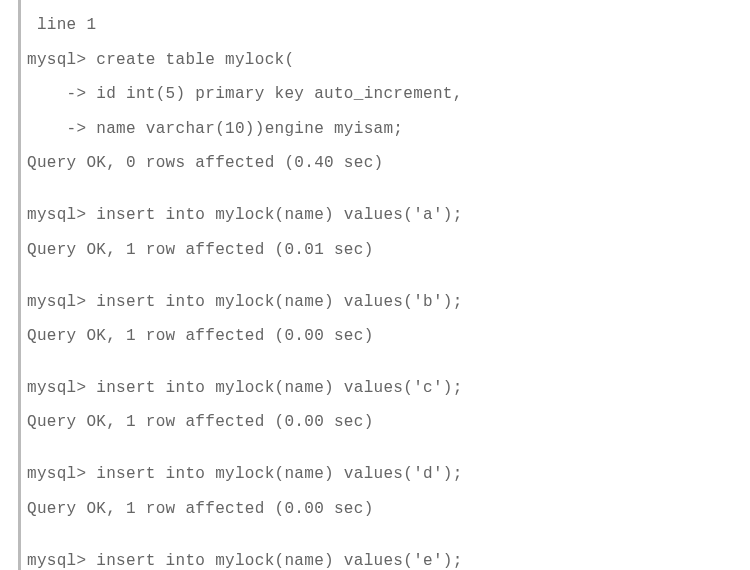 Image resolution: width=750 pixels, height=570 pixels. I want to click on terminal-line: -> id int(5) primary key auto_increment,, so click(388, 94).